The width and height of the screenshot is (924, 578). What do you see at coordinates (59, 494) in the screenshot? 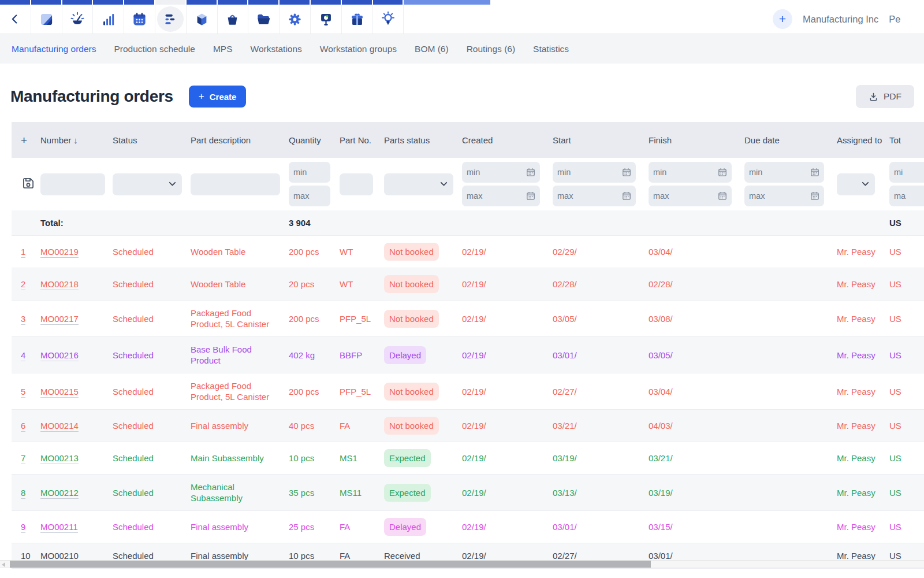
I see `order-number-link: MO00212` at bounding box center [59, 494].